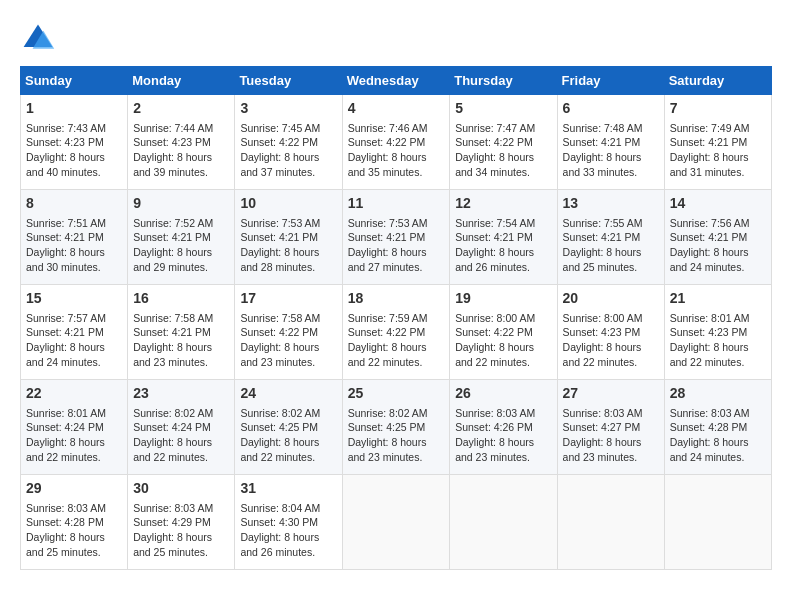  Describe the element at coordinates (181, 340) in the screenshot. I see `day-info: Sunrise: 7:58 AMSunset: 4:21 PMDaylight:…` at that location.